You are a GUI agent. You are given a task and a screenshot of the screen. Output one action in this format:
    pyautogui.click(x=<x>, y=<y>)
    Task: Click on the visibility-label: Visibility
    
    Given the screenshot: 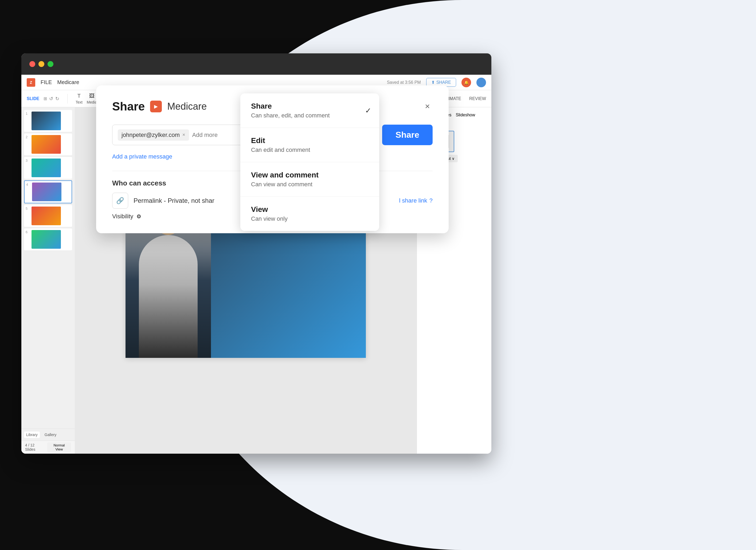 What is the action you would take?
    pyautogui.click(x=123, y=217)
    